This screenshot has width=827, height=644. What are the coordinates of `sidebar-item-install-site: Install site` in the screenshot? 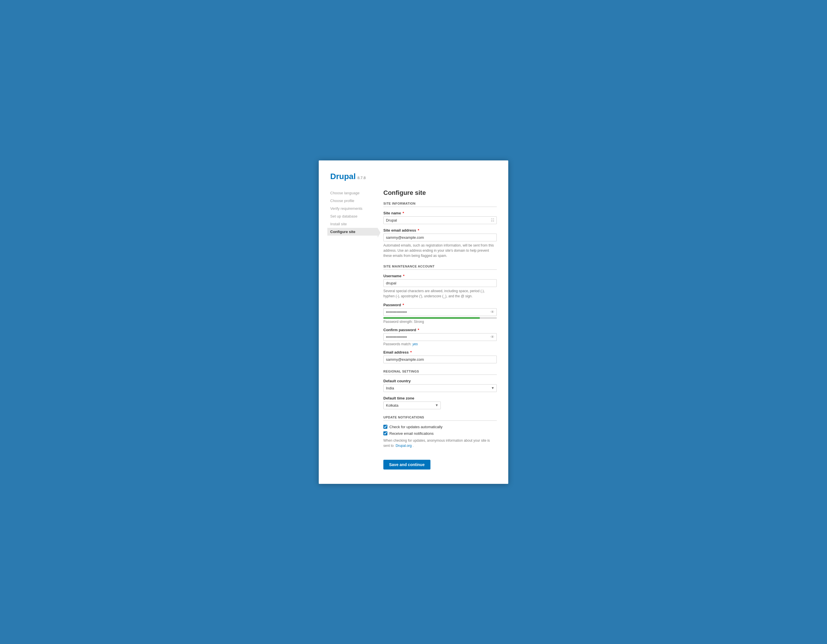 It's located at (353, 224).